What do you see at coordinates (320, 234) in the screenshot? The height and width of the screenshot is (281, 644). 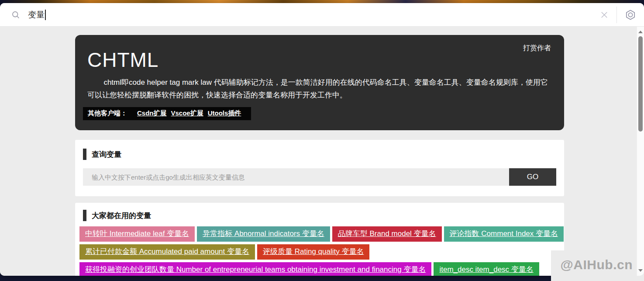 I see `tag-row: 中转叶 Intermediate leaf 变量名异常指标 Abnormal i…` at bounding box center [320, 234].